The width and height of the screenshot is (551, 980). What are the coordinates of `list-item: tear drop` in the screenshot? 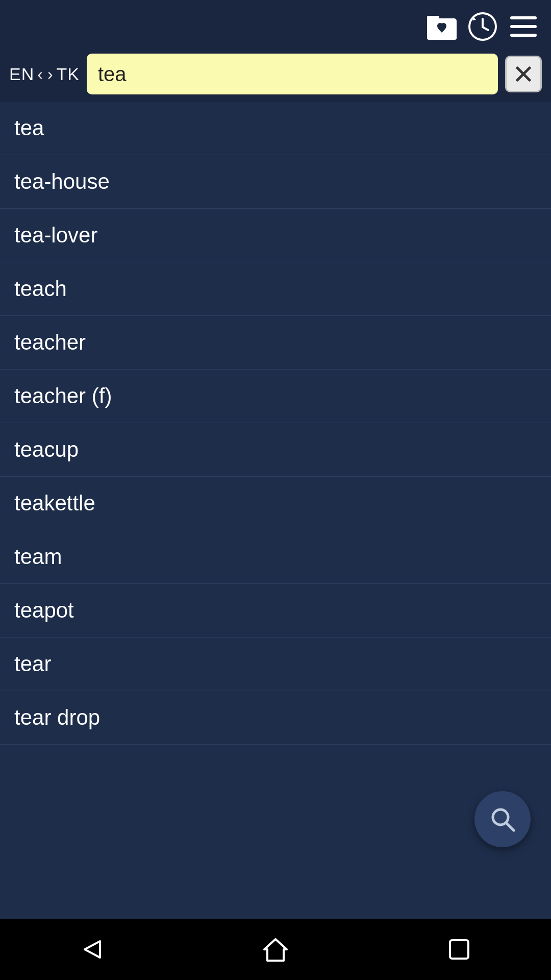 It's located at (276, 718).